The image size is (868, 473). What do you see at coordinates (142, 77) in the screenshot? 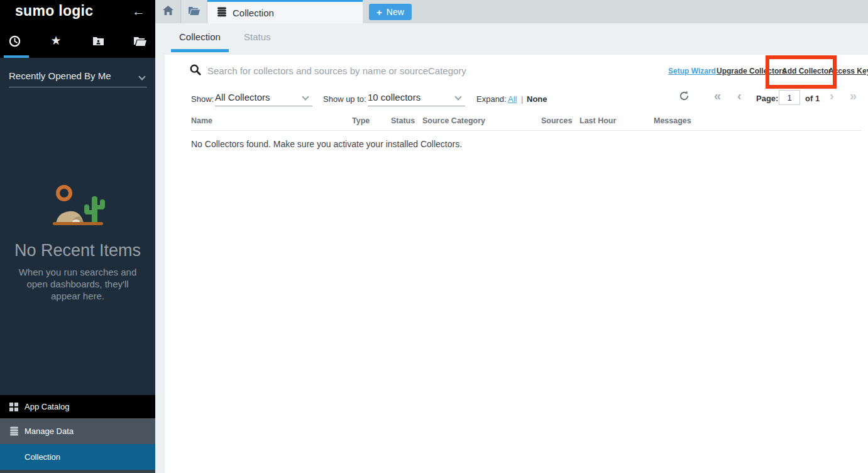
I see `chevron-down-icon` at bounding box center [142, 77].